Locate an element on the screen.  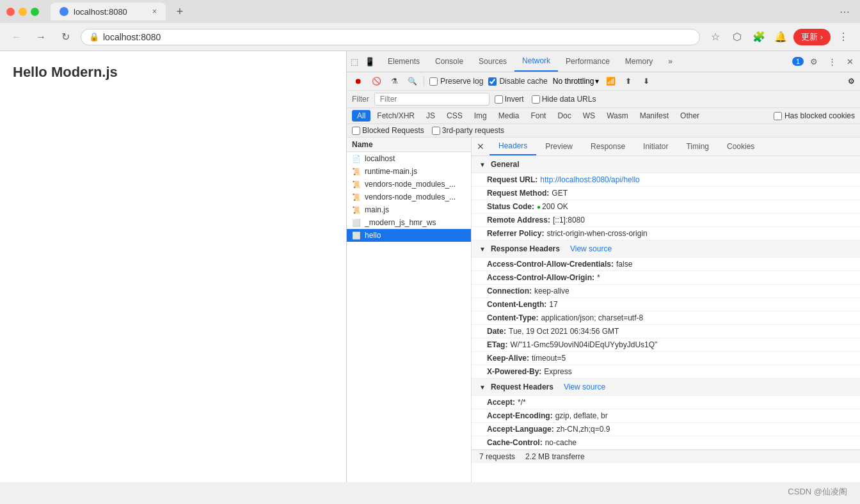
forward-btn: → is located at coordinates (41, 37).